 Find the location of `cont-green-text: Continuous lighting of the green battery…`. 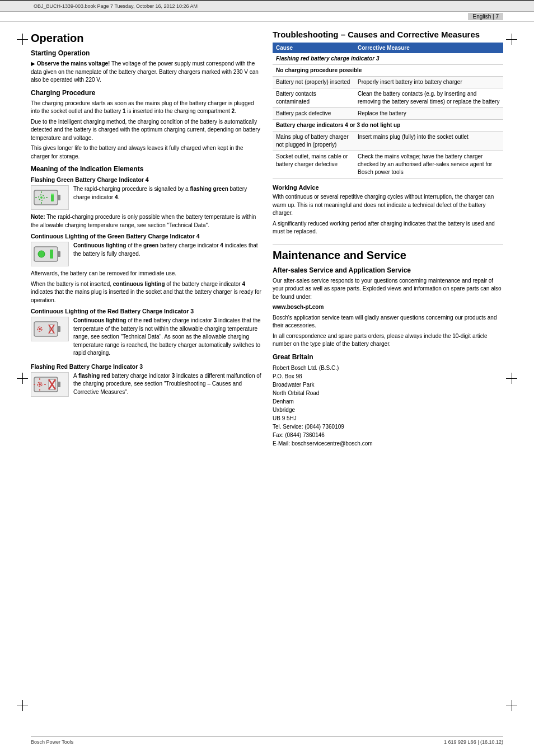

cont-green-text: Continuous lighting of the green battery… is located at coordinates (167, 250).